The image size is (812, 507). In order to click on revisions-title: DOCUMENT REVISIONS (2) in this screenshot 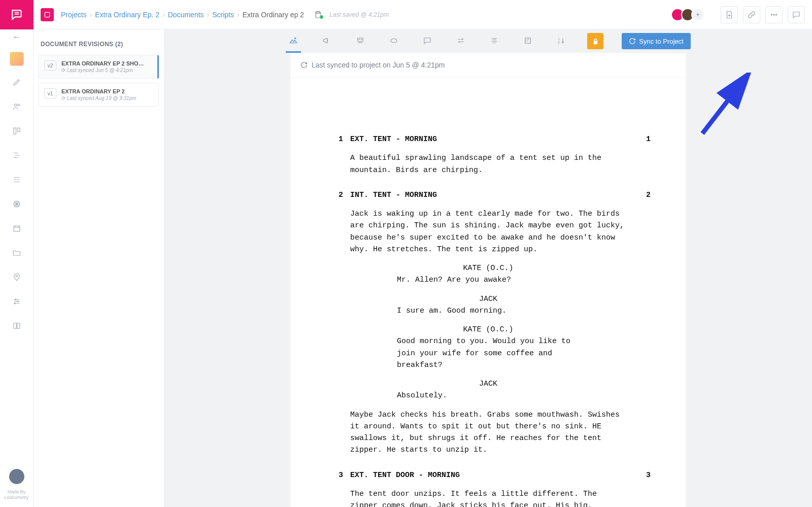, I will do `click(98, 42)`.